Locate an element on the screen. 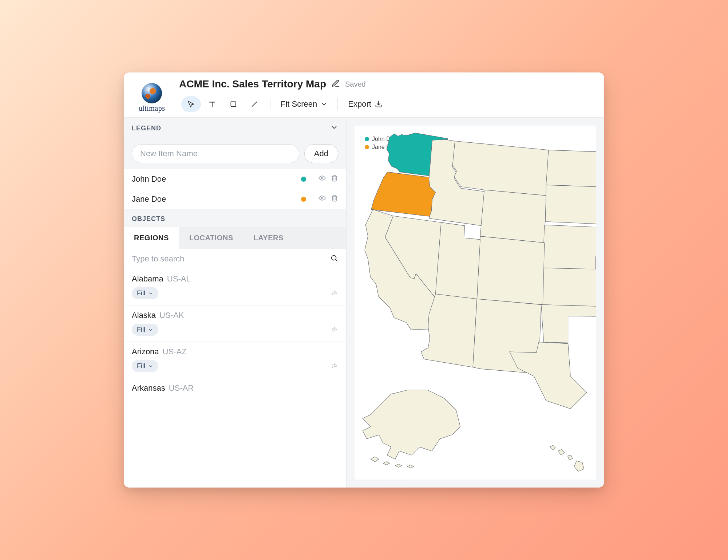  legend-item: Jane Doe is located at coordinates (235, 200).